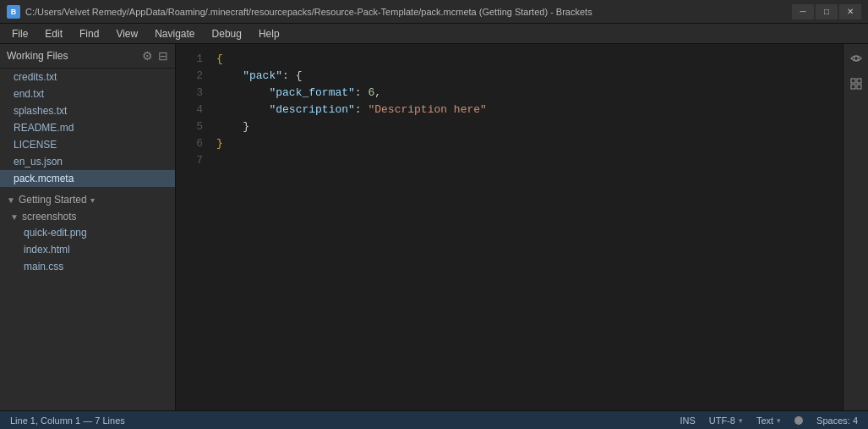  I want to click on menu-help: Help, so click(269, 34).